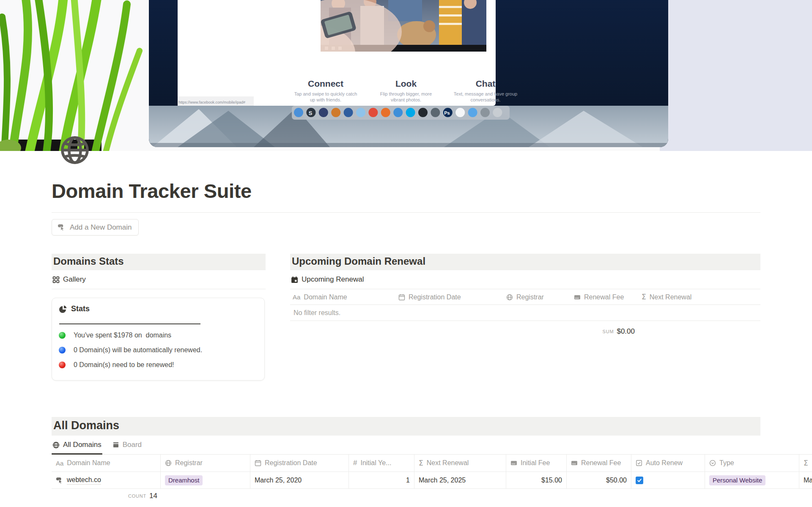 This screenshot has width=812, height=507. Describe the element at coordinates (159, 282) in the screenshot. I see `gallery-view-tabs: Gallery` at that location.